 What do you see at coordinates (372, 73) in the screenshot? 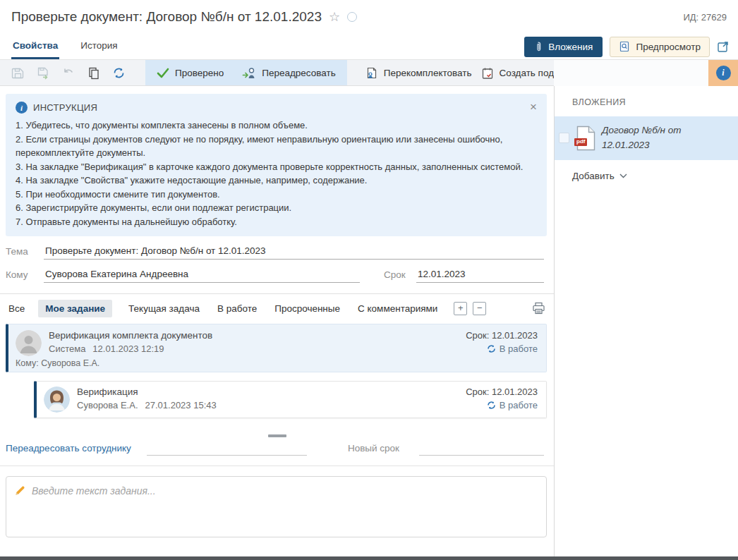
I see `document-person-icon` at bounding box center [372, 73].